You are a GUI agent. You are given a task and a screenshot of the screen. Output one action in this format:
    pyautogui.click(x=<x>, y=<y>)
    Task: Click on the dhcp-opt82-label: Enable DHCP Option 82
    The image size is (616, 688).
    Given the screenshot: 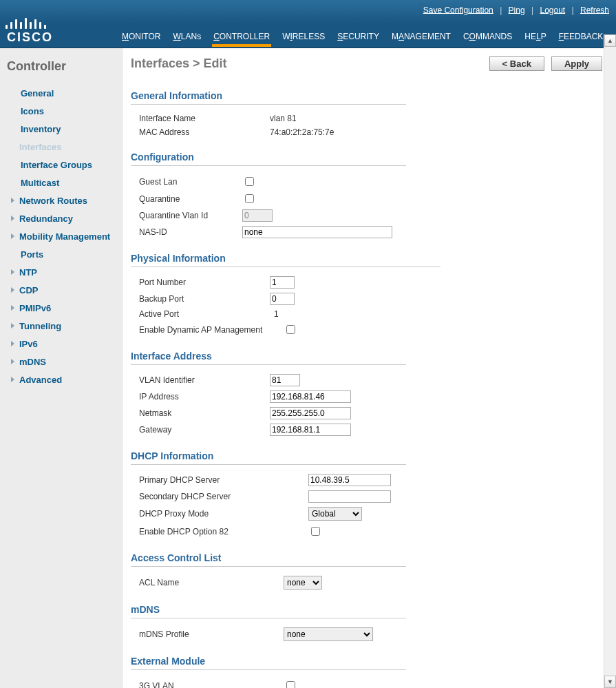 What is the action you would take?
    pyautogui.click(x=224, y=532)
    